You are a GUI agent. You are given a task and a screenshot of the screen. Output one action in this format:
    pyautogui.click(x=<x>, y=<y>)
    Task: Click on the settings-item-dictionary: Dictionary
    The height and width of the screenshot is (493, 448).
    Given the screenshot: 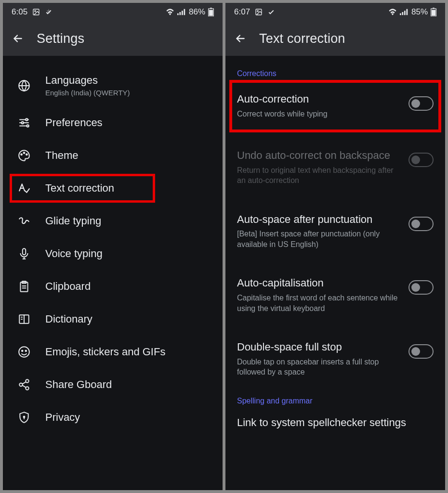 What is the action you would take?
    pyautogui.click(x=113, y=319)
    